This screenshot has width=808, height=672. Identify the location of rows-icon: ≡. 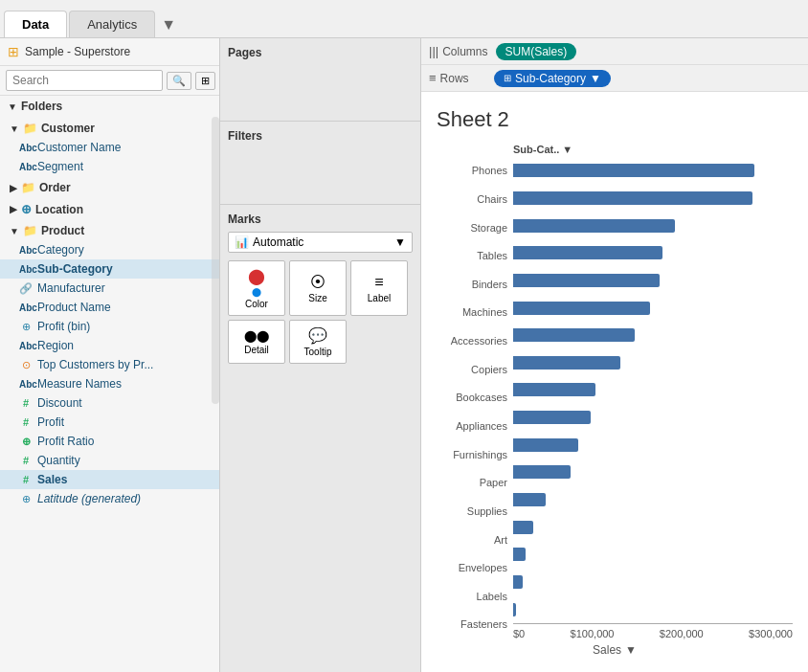
(433, 78).